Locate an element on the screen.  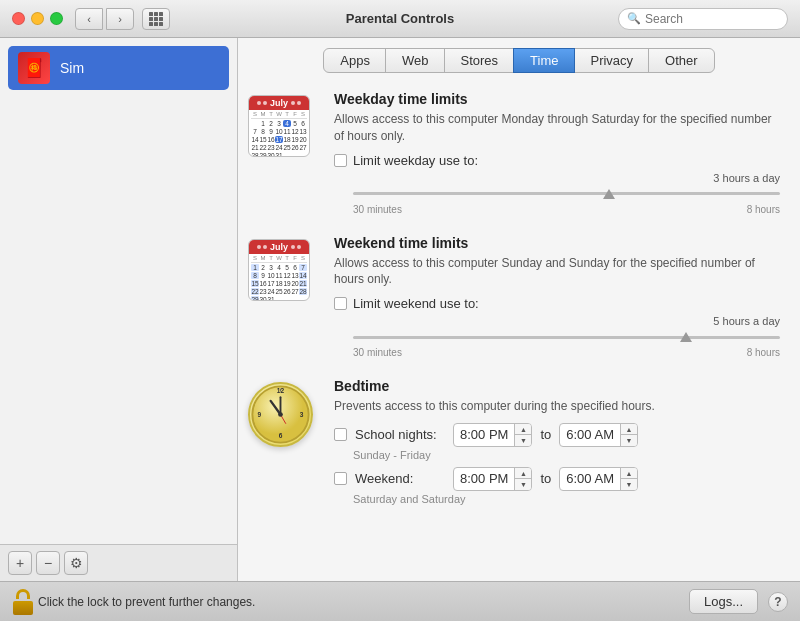
lock-text: Click the lock to prevent further change… is located at coordinates (146, 602).